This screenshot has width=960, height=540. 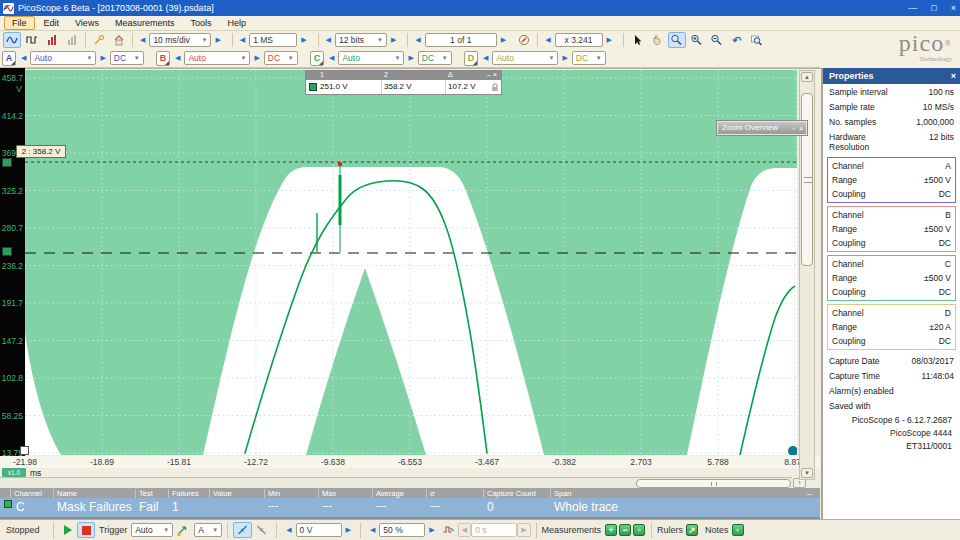 What do you see at coordinates (954, 76) in the screenshot?
I see `properties-close-icon: ×` at bounding box center [954, 76].